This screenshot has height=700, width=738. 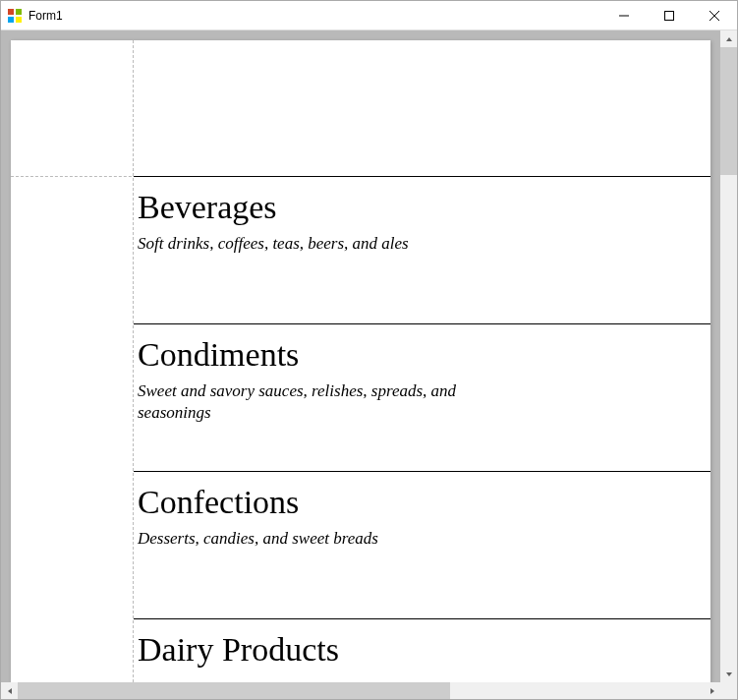 What do you see at coordinates (234, 690) in the screenshot?
I see `hscroll-thumb` at bounding box center [234, 690].